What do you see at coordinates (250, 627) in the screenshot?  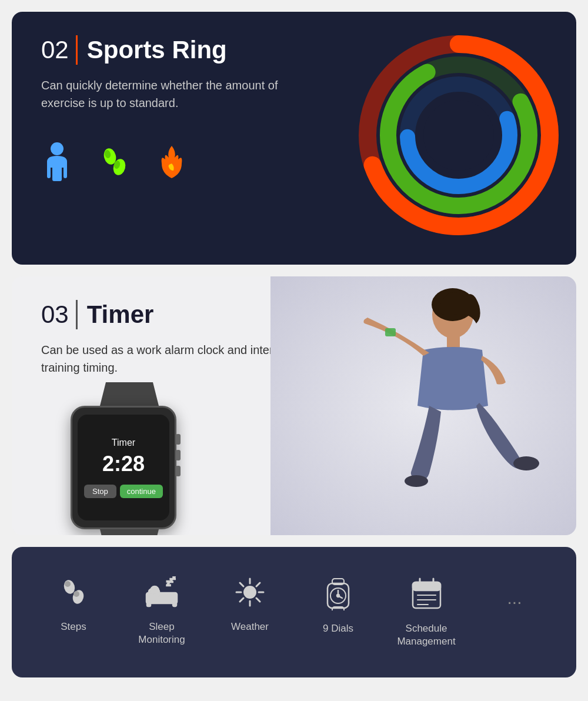 I see `weather-label: Weather` at bounding box center [250, 627].